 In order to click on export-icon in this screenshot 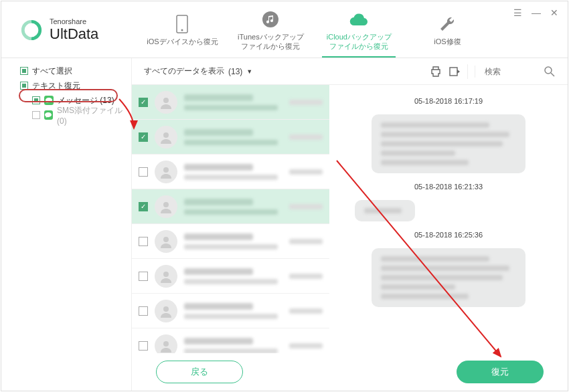, I will do `click(455, 72)`.